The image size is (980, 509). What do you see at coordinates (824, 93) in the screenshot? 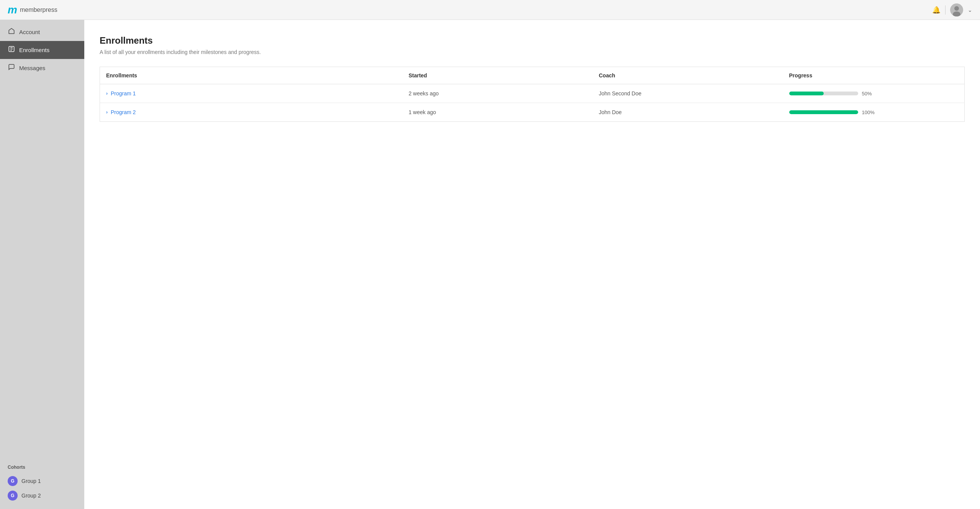
I see `progress-bar-track-program1` at bounding box center [824, 93].